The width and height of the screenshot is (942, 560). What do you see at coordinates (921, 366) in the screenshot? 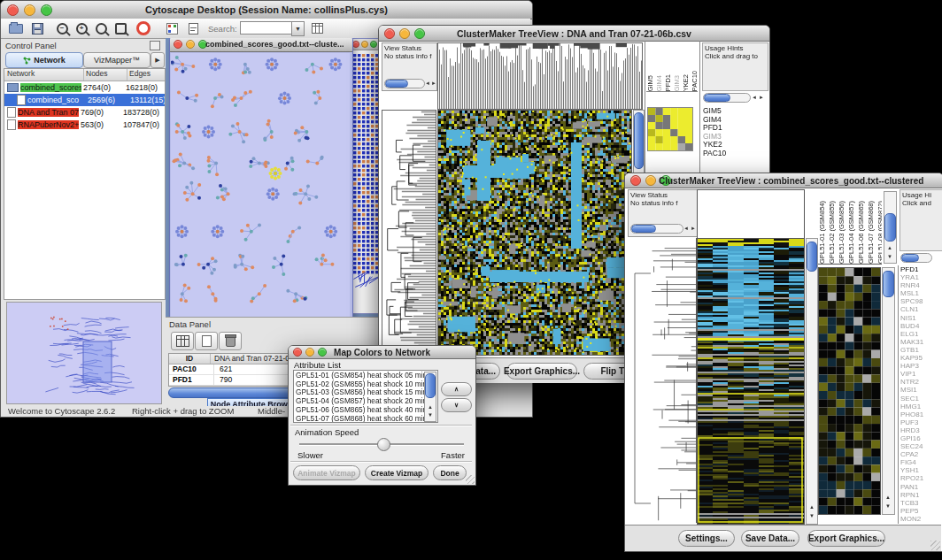
I see `gene-list-item: HAP3` at bounding box center [921, 366].